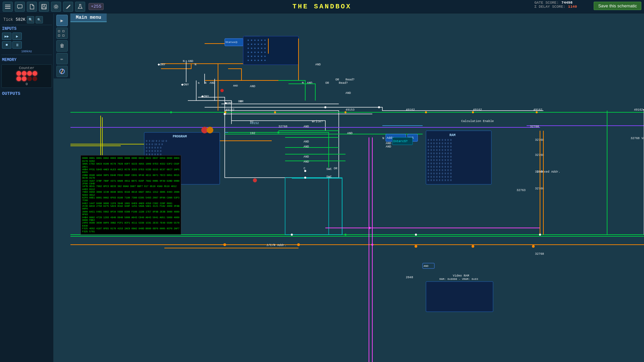  What do you see at coordinates (27, 84) in the screenshot?
I see `counter-value: 0` at bounding box center [27, 84].